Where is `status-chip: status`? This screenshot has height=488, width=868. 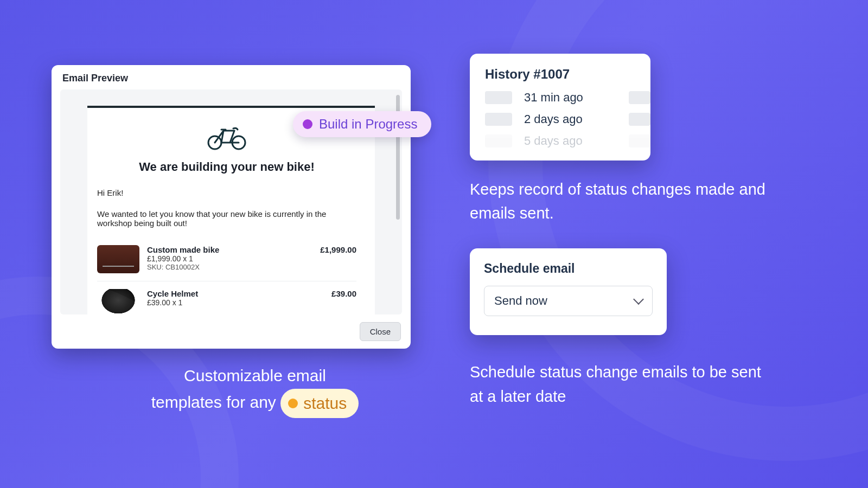 status-chip: status is located at coordinates (320, 403).